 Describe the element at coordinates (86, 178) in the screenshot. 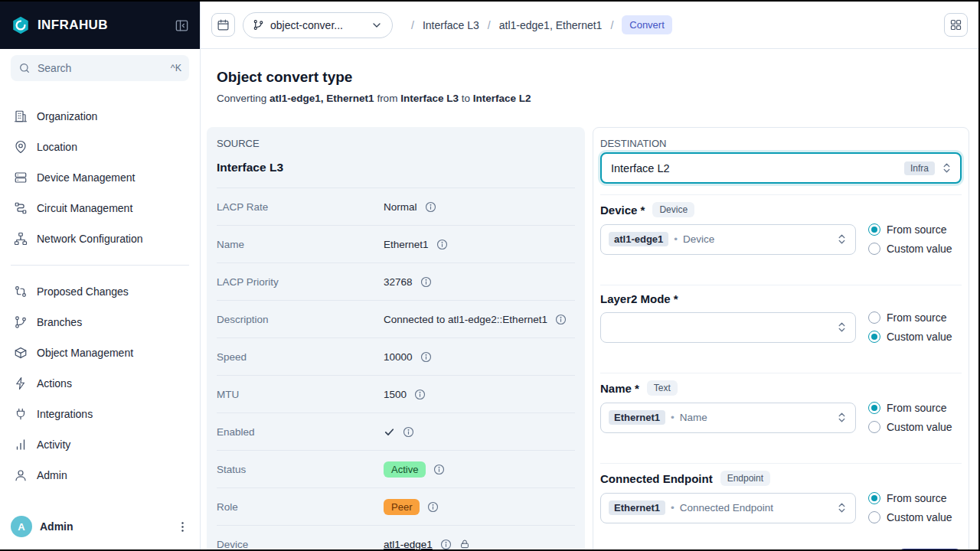

I see `sidebar-item-label: Device Management` at that location.